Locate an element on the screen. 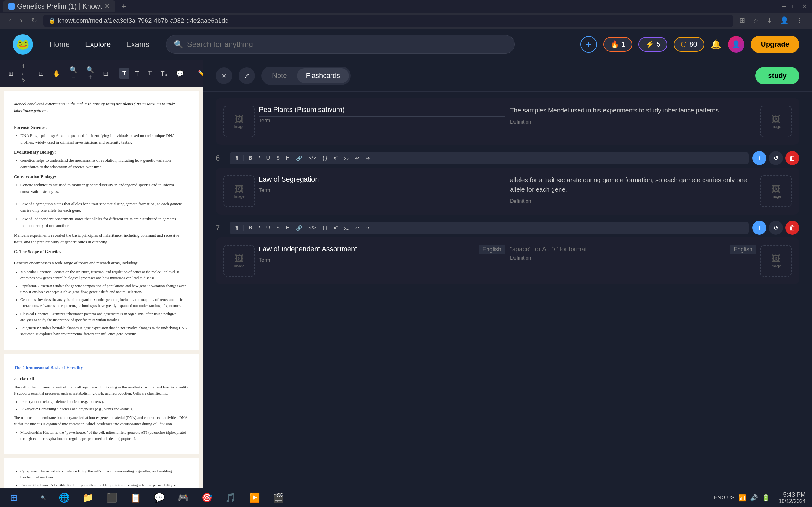 This screenshot has height=507, width=812. upgrade-button: Upgrade is located at coordinates (775, 44).